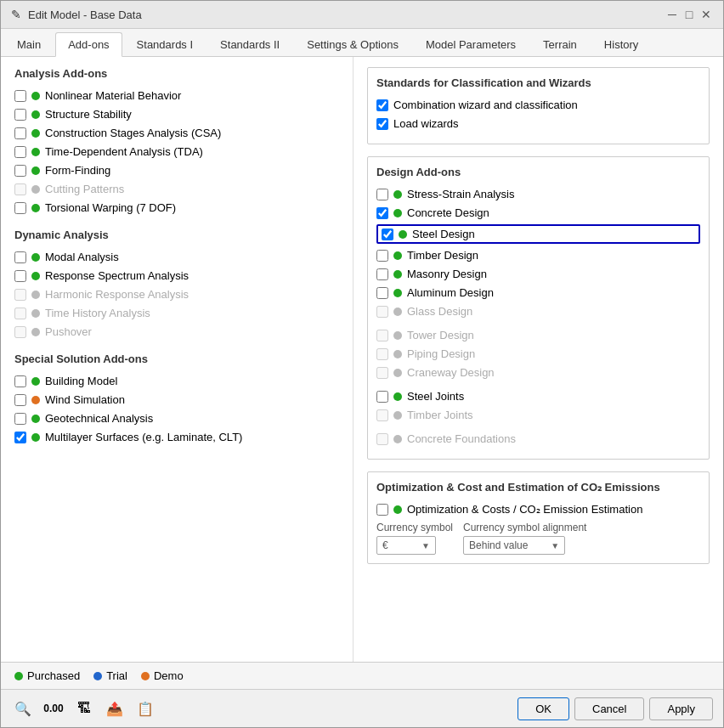 Image resolution: width=724 pixels, height=728 pixels. What do you see at coordinates (68, 331) in the screenshot?
I see `pushover-label: Pushover` at bounding box center [68, 331].